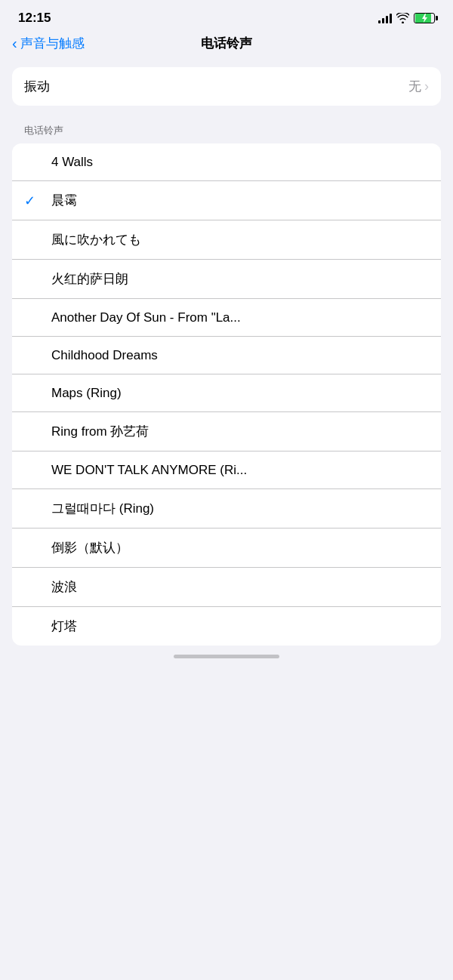  I want to click on ringtone-name: 火红的萨日朗, so click(90, 279).